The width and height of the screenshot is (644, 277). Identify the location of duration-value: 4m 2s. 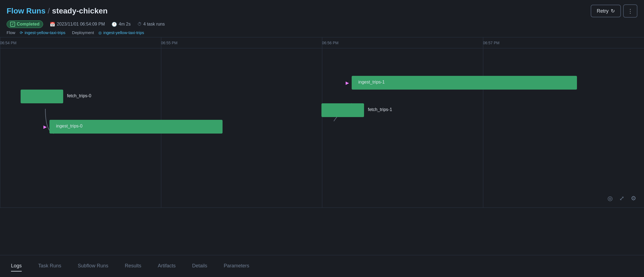
(125, 24).